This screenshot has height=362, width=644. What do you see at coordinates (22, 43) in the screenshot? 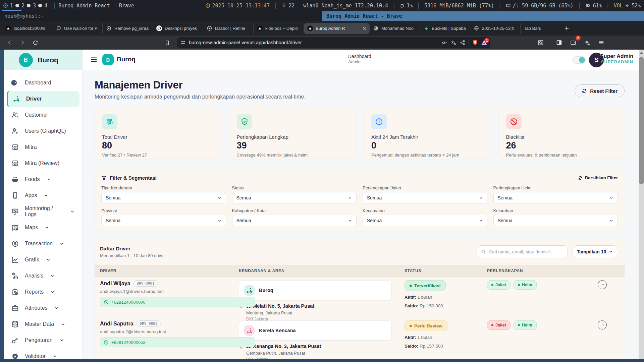
I see `forward-icon` at bounding box center [22, 43].